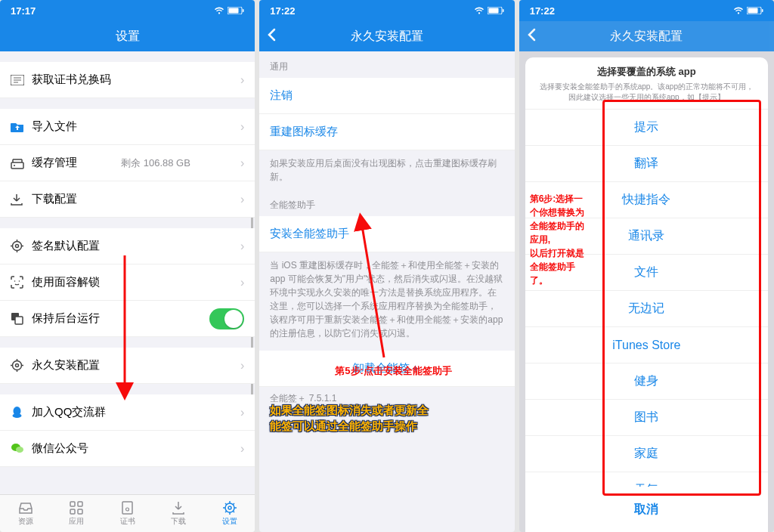  What do you see at coordinates (71, 80) in the screenshot?
I see `row-label: 获取证书兑换码` at bounding box center [71, 80].